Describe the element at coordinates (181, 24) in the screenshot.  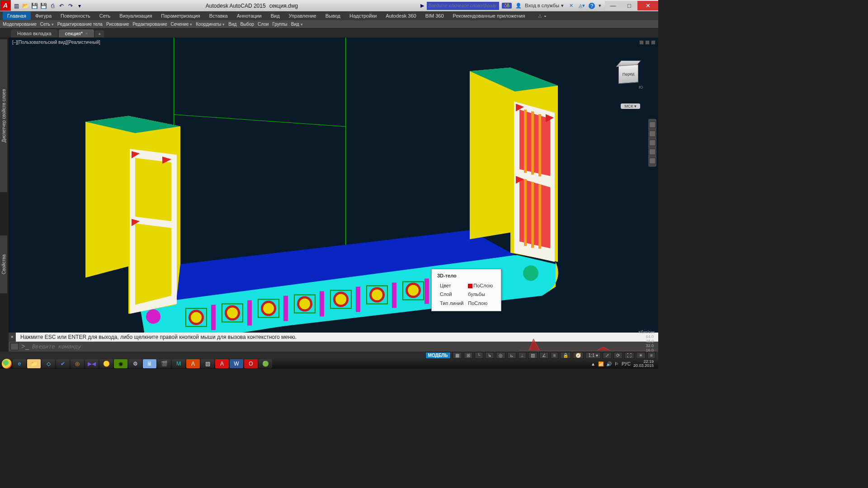
I see `panel-section: Сечение ▾` at that location.